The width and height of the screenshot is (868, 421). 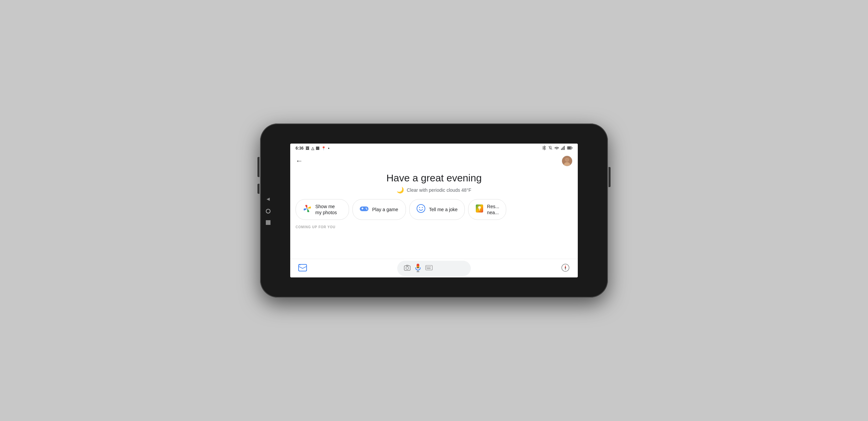 I want to click on input-area, so click(x=434, y=269).